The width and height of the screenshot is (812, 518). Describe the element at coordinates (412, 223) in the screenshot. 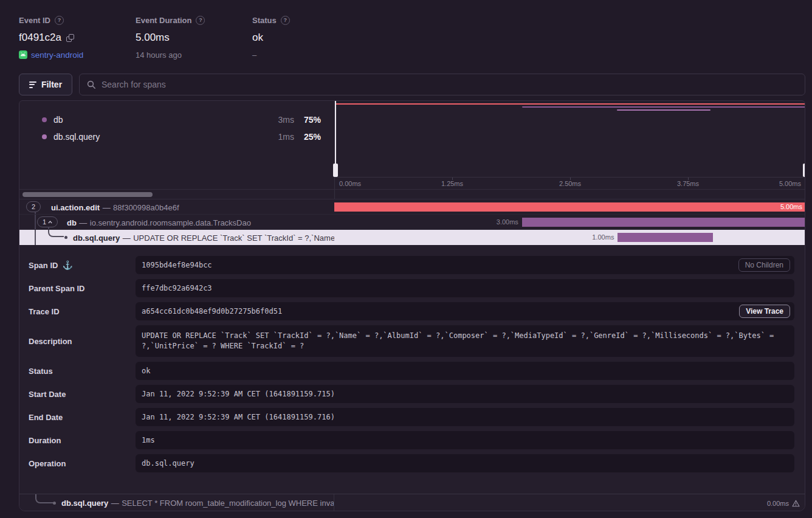

I see `span-row-db: 1 db — io.sentry.android.roomsample.data…` at that location.